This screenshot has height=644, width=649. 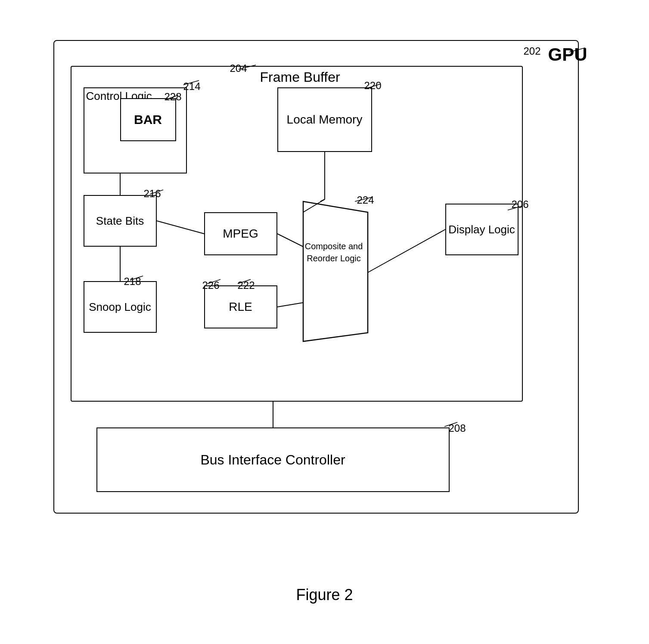 I want to click on local-memory-ref: 220, so click(x=373, y=86).